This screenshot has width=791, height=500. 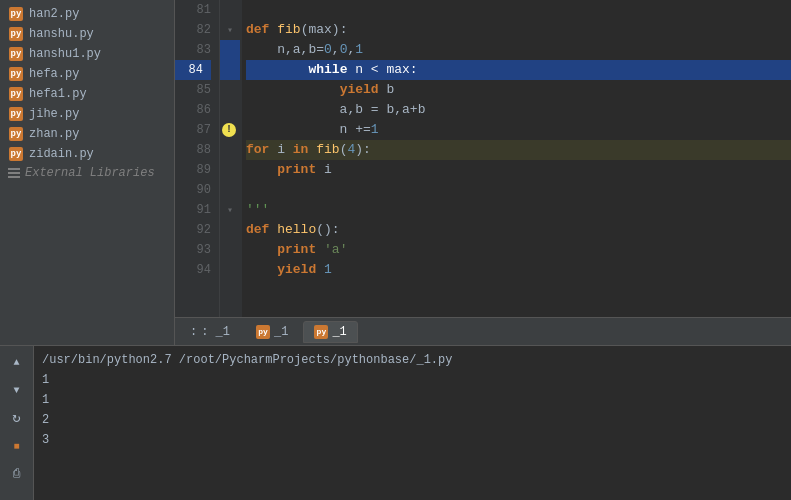 What do you see at coordinates (54, 134) in the screenshot?
I see `sidebar-label: zhan.py` at bounding box center [54, 134].